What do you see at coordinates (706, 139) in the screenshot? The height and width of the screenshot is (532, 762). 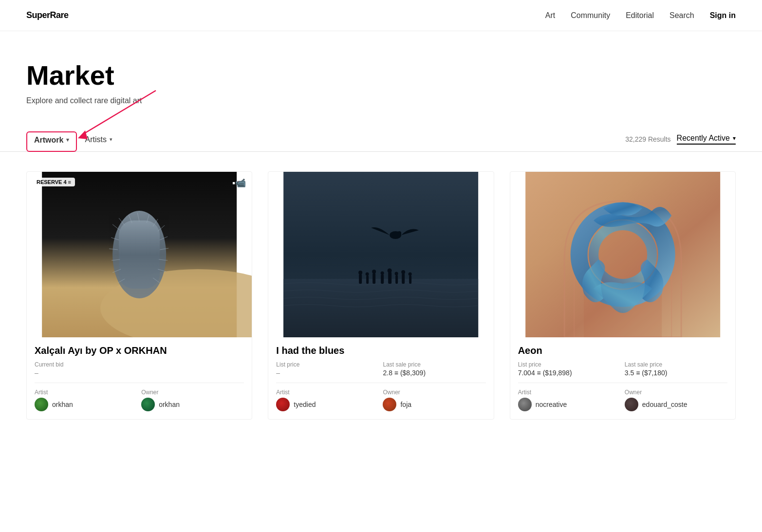 I see `sort-dropdown: Recently Active ▾` at bounding box center [706, 139].